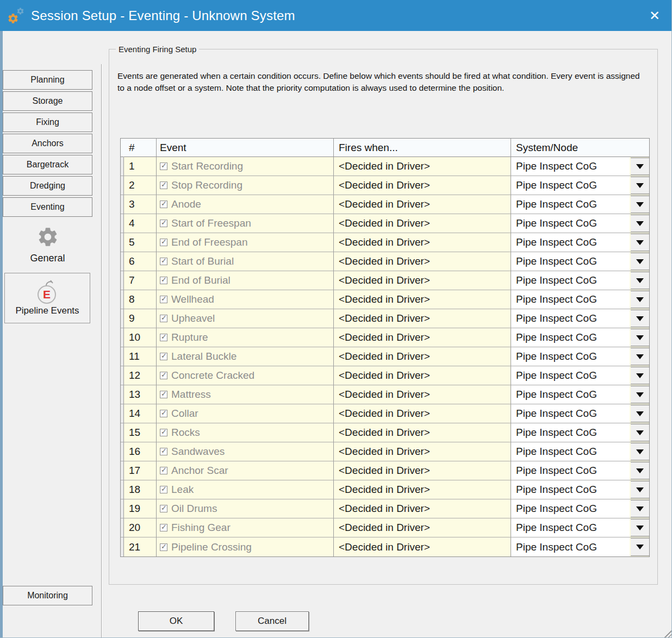  Describe the element at coordinates (272, 621) in the screenshot. I see `cancel-button: Cancel` at that location.